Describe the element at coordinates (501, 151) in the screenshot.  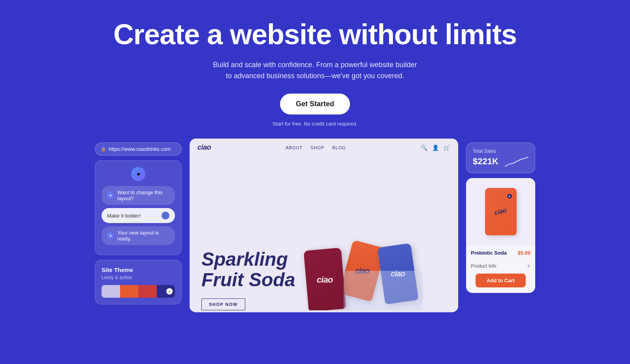
I see `sales-label: Total Sales` at that location.